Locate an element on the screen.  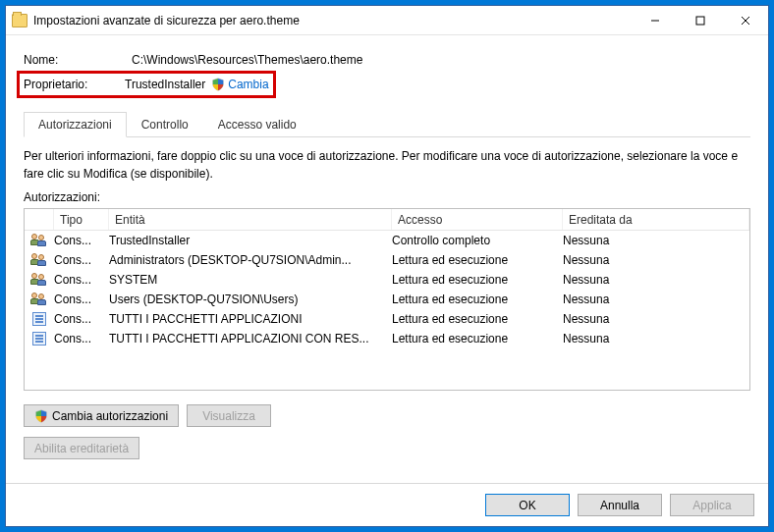
owner-value: TrustedInstaller is located at coordinates (165, 84).